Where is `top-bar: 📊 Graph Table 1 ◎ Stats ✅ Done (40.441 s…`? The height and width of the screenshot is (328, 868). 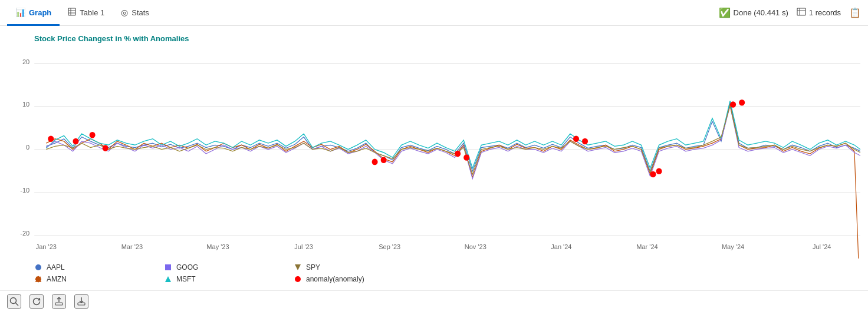 top-bar: 📊 Graph Table 1 ◎ Stats ✅ Done (40.441 s… is located at coordinates (434, 13).